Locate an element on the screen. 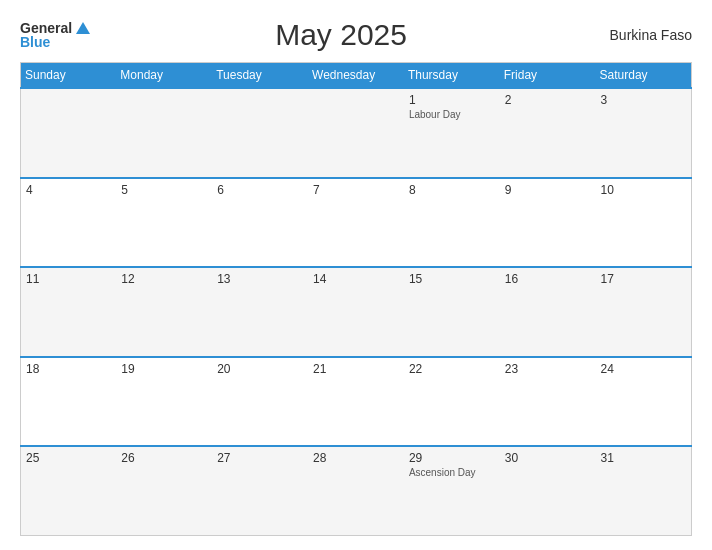 The width and height of the screenshot is (712, 550). day-number: 17 is located at coordinates (644, 279).